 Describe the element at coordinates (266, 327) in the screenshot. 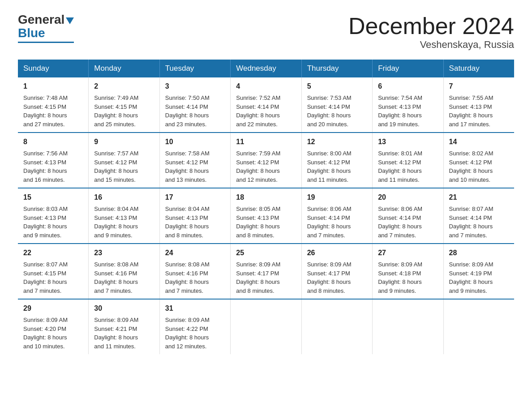

I see `calendar-week-row: 29Sunrise: 8:09 AMSunset: 4:20 PMDayligh…` at that location.